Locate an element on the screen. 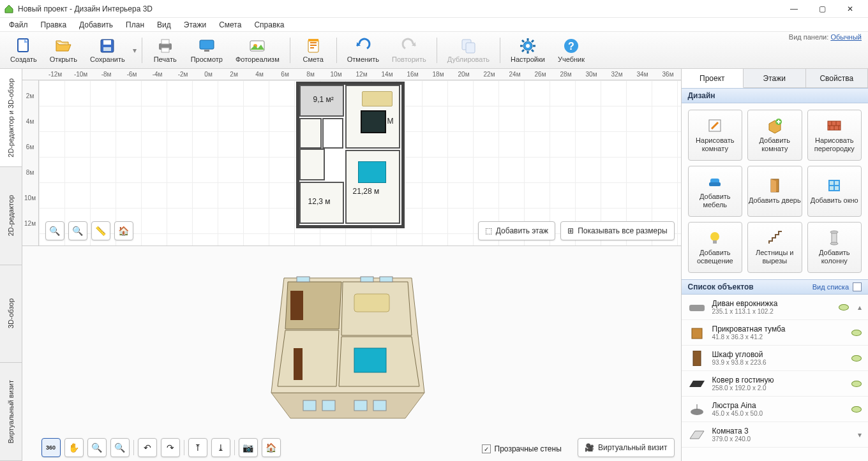  settings-button: Настройки is located at coordinates (528, 50).